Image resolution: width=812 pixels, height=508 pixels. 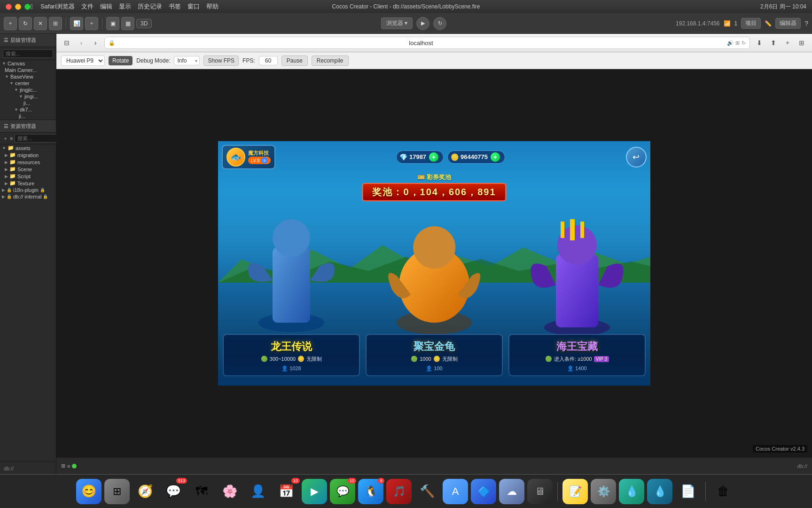 I want to click on toolbar-chart-btn: 📊, so click(x=77, y=24).